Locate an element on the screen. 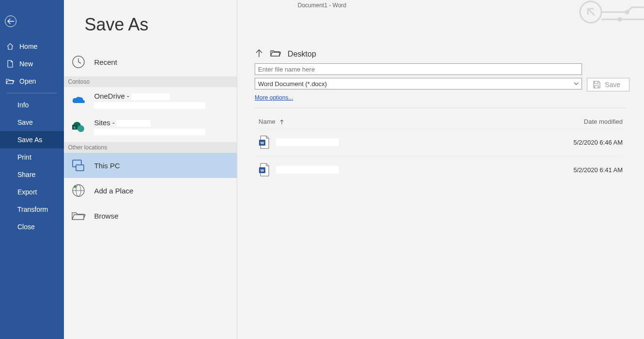 This screenshot has width=644, height=339. sidebar-item-new: New is located at coordinates (32, 64).